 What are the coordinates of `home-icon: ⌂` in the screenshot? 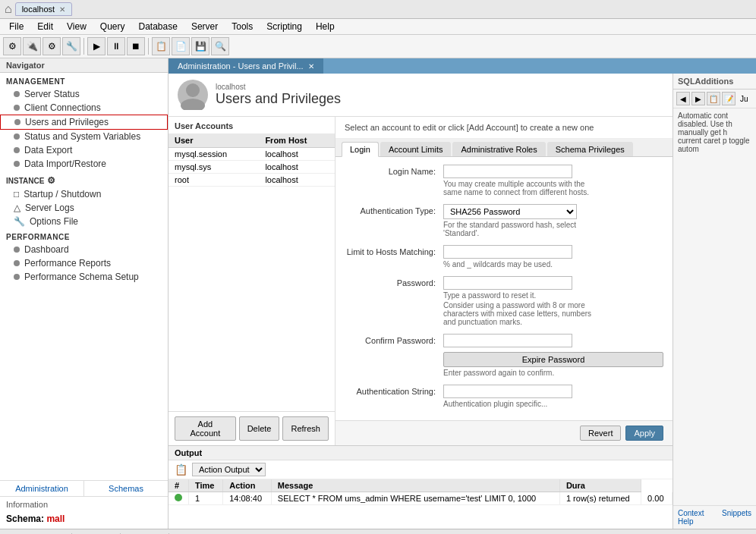 It's located at (8, 9).